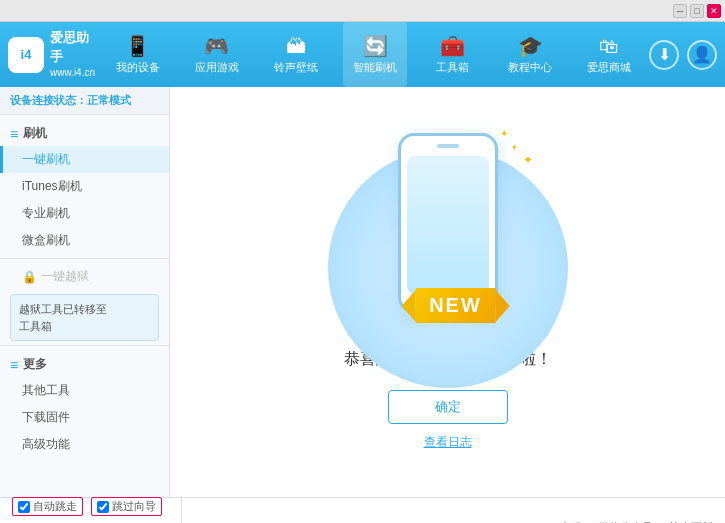 The image size is (725, 523). I want to click on sparkle-3: ✦, so click(504, 134).